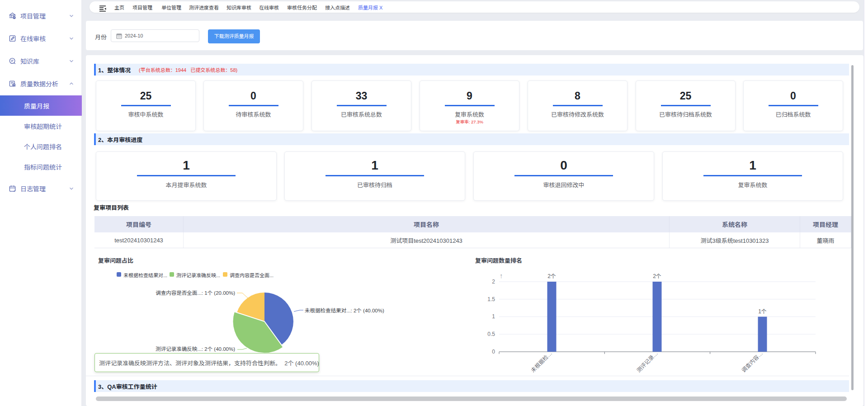 The image size is (868, 406). Describe the element at coordinates (195, 349) in the screenshot. I see `svg-text: 测评记录准确反映...: 2个 (40.00%)` at that location.